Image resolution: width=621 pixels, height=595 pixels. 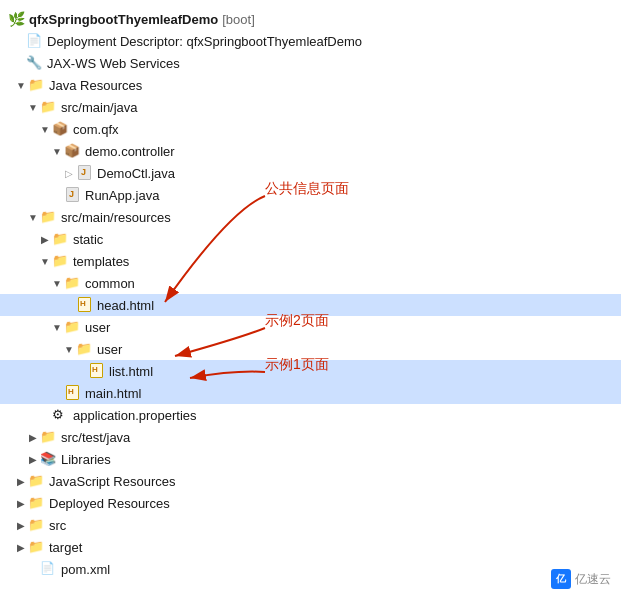 I want to click on libraries-label: Libraries, so click(x=86, y=460).